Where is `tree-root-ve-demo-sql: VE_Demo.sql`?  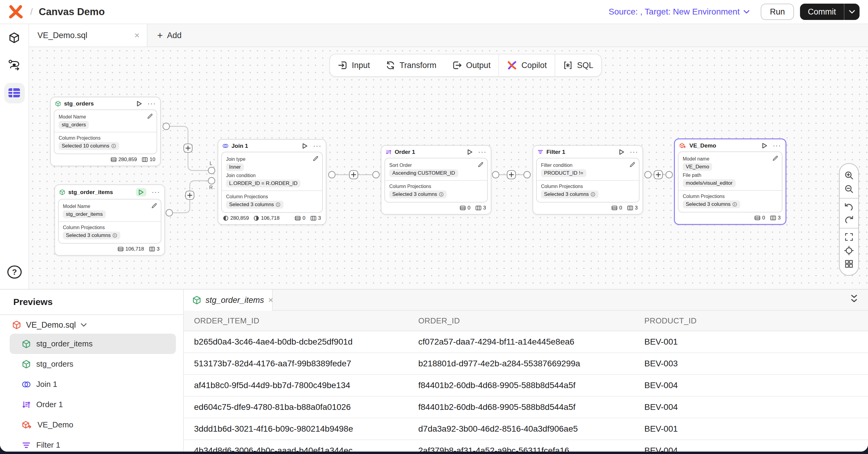 tree-root-ve-demo-sql: VE_Demo.sql is located at coordinates (92, 325).